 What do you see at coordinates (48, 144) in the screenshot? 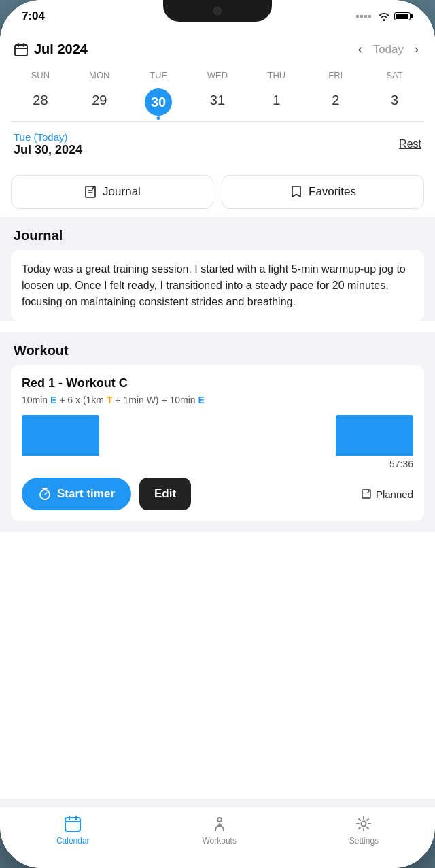
I see `date-info-left: Tue (Today) Jul 30, 2024` at bounding box center [48, 144].